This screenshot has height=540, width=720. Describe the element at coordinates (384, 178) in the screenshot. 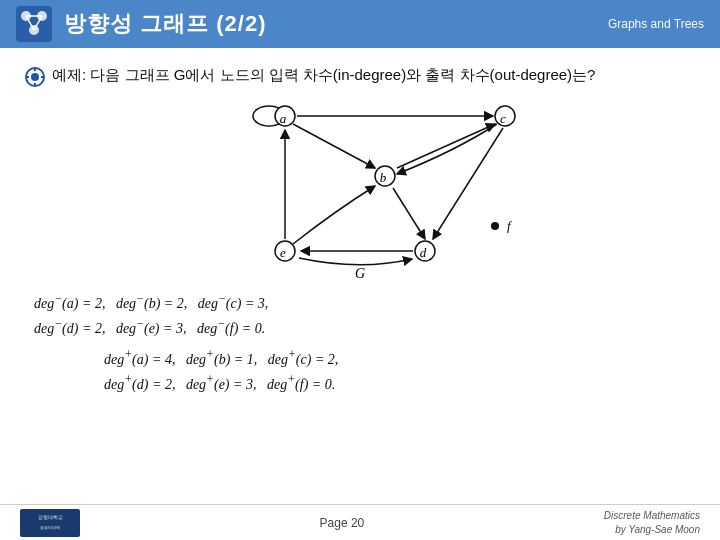

I see `svg-text: b` at that location.